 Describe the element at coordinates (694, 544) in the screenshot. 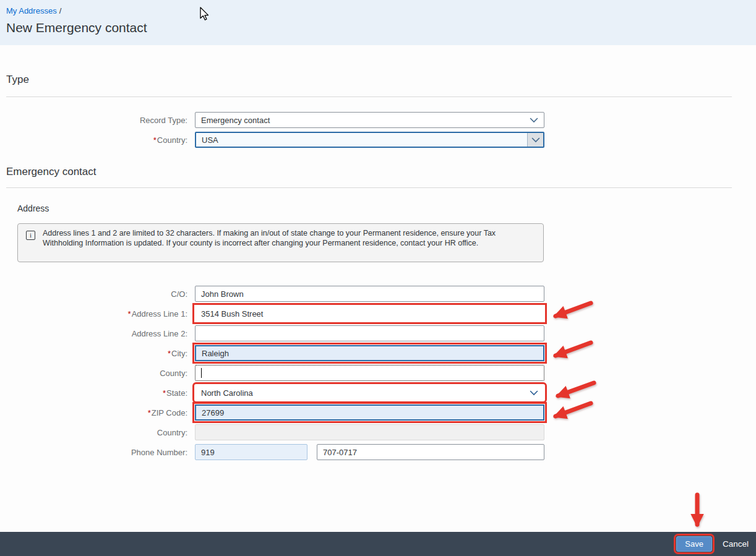

I see `save-button: Save` at that location.